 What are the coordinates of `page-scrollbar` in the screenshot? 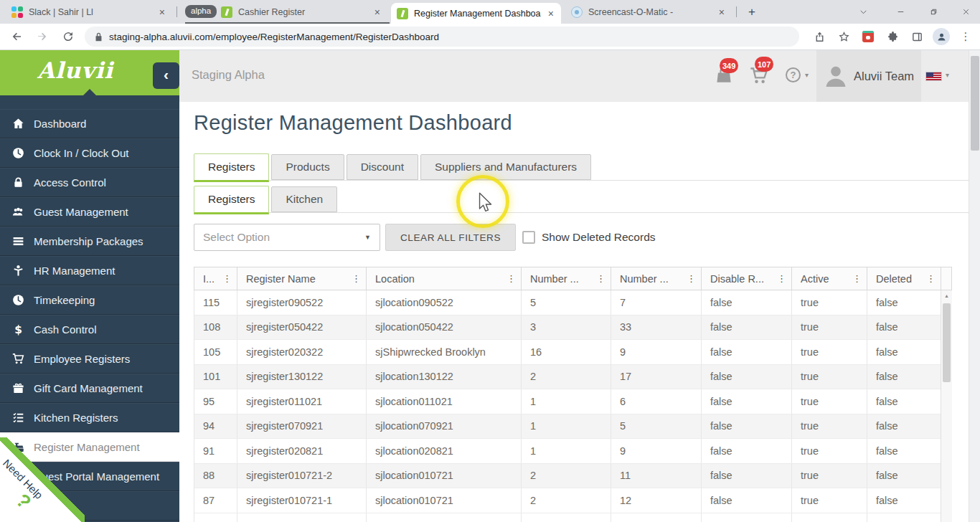 It's located at (974, 286).